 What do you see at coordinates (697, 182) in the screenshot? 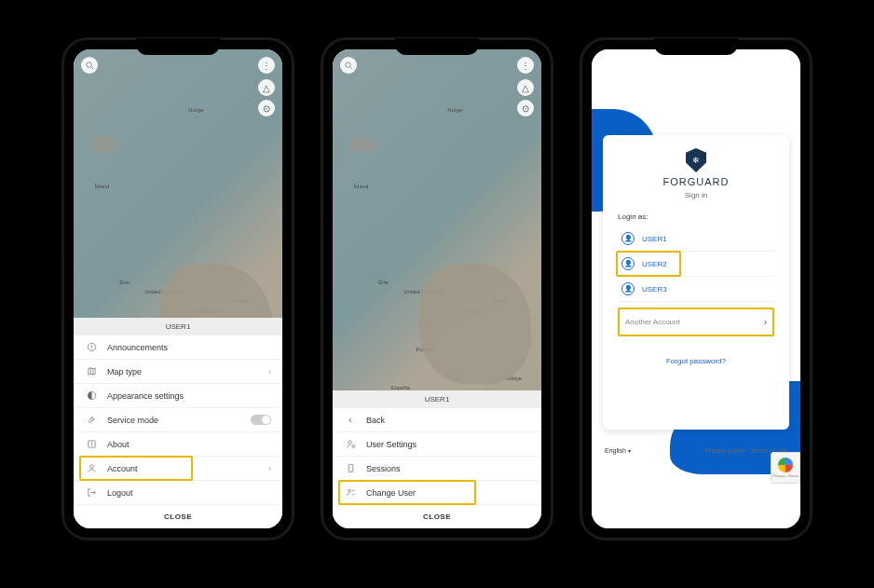
I see `brand-name: FORGUARD` at bounding box center [697, 182].